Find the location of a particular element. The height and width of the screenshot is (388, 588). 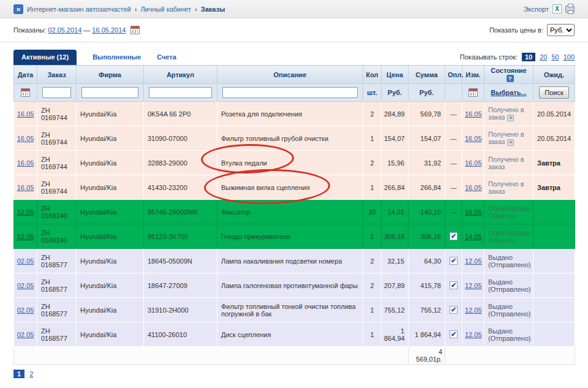

tab: Активные (12) is located at coordinates (45, 58).